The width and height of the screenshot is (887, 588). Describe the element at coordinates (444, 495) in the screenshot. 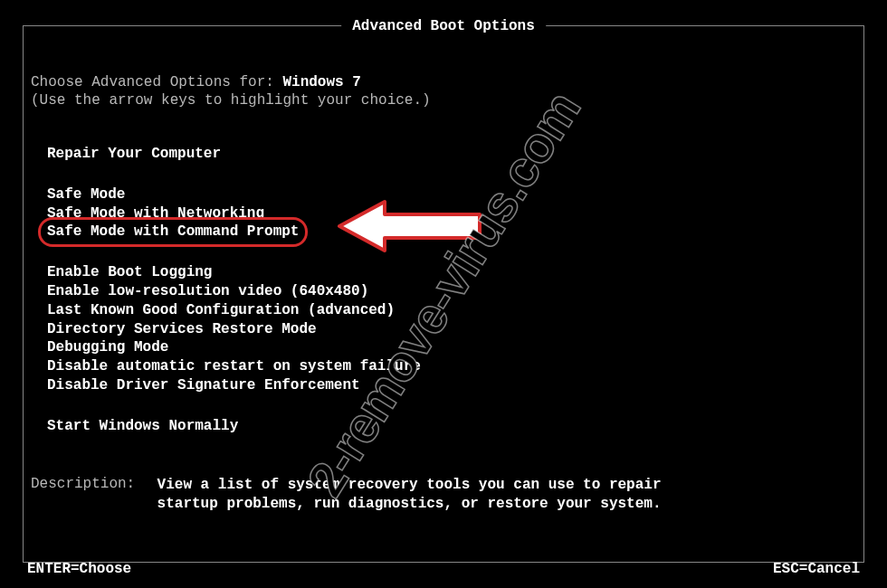

I see `description-row: Description: View a list of system recov…` at that location.